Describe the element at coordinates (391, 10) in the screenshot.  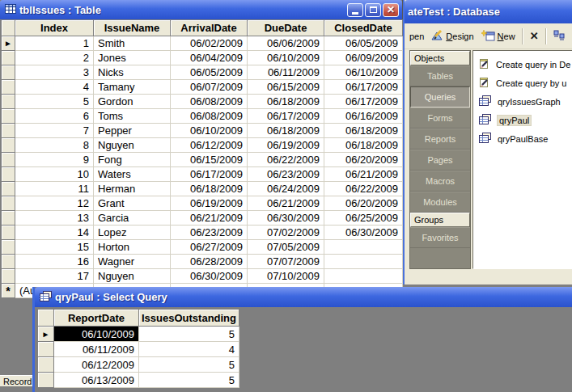
I see `close-button: ✕` at that location.